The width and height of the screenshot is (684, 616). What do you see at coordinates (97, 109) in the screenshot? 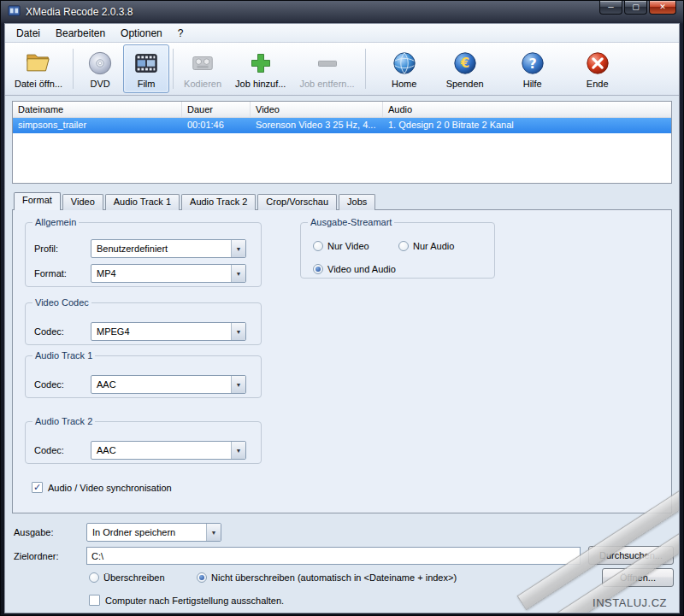
I see `column-header-dateiname: Dateiname` at bounding box center [97, 109].